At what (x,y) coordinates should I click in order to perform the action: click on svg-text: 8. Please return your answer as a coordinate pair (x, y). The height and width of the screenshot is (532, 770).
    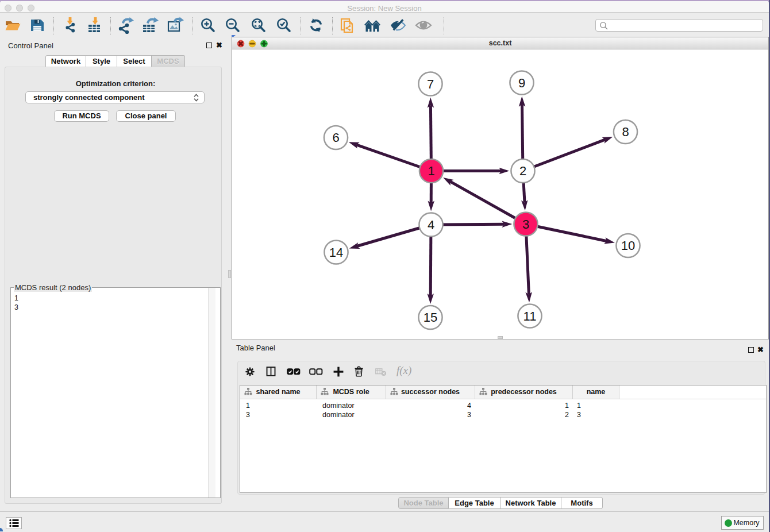
    Looking at the image, I should click on (625, 132).